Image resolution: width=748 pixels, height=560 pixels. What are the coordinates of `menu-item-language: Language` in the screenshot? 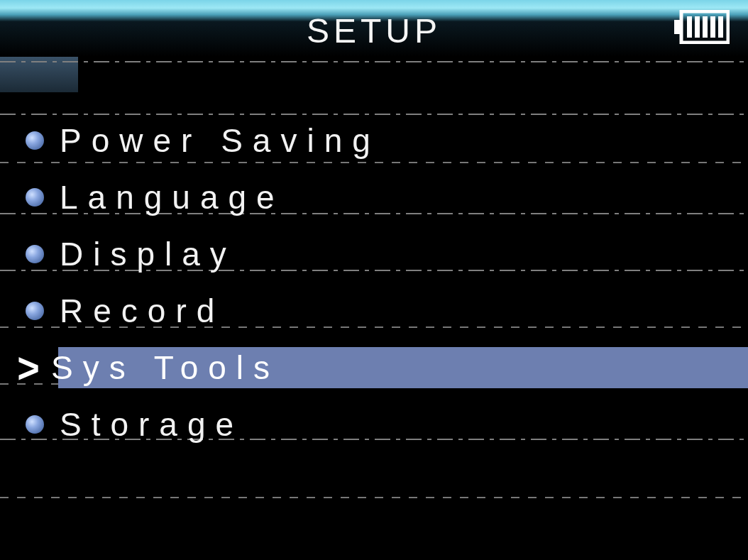 It's located at (374, 197).